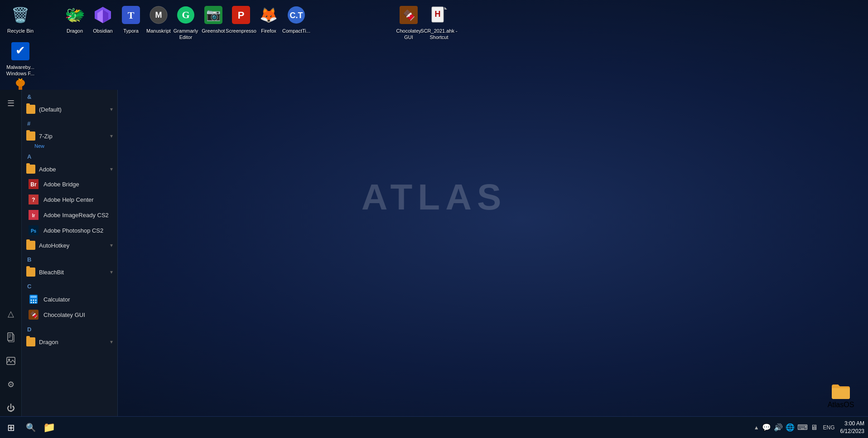 The height and width of the screenshot is (438, 868). What do you see at coordinates (159, 15) in the screenshot?
I see `svg-text: M` at bounding box center [159, 15].